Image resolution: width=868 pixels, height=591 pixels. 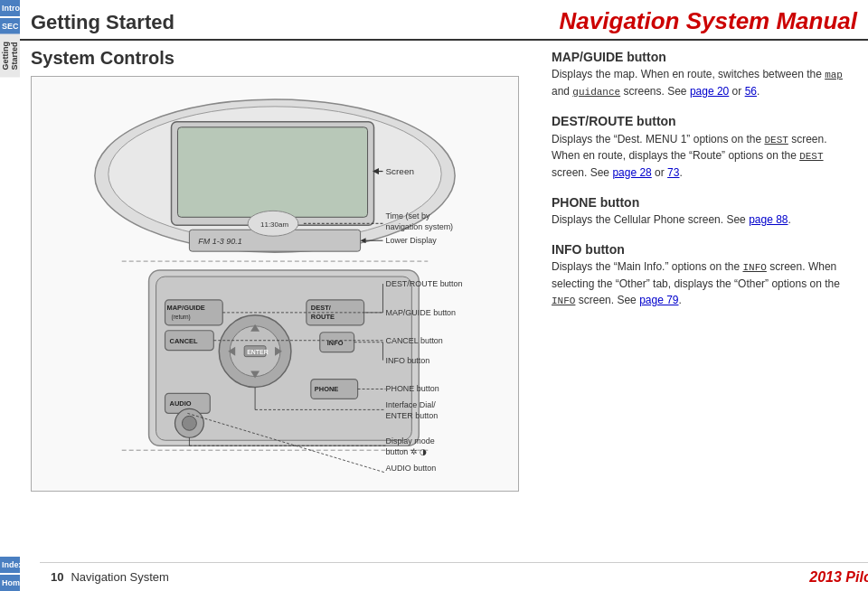 I want to click on svg-text: Display mode, so click(x=410, y=441).